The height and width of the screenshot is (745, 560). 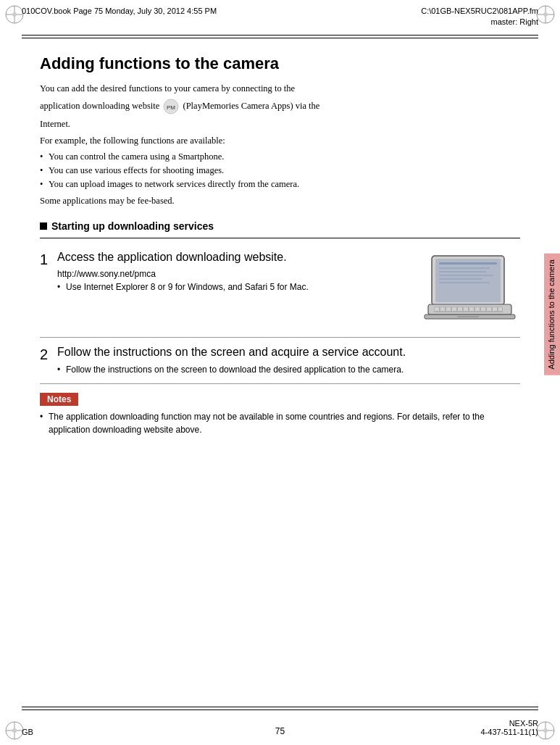 What do you see at coordinates (510, 728) in the screenshot?
I see `footer-model-info: NEX-5R 4-437-511-11(1)` at bounding box center [510, 728].